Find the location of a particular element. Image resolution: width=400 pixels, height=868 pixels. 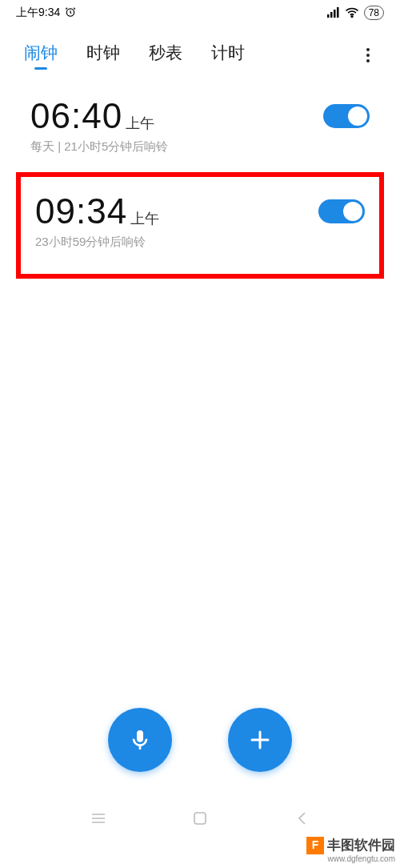

status-bar: 上午9:34 78 is located at coordinates (200, 13).